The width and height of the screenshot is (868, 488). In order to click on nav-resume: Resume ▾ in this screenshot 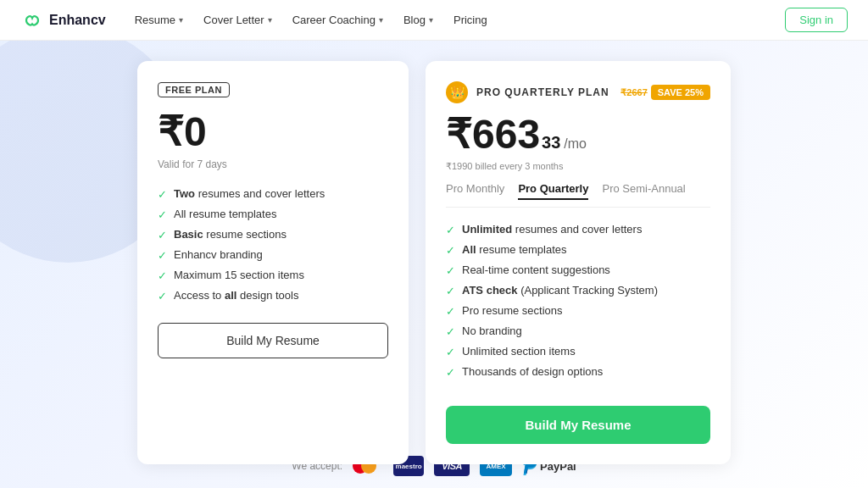, I will do `click(159, 20)`.